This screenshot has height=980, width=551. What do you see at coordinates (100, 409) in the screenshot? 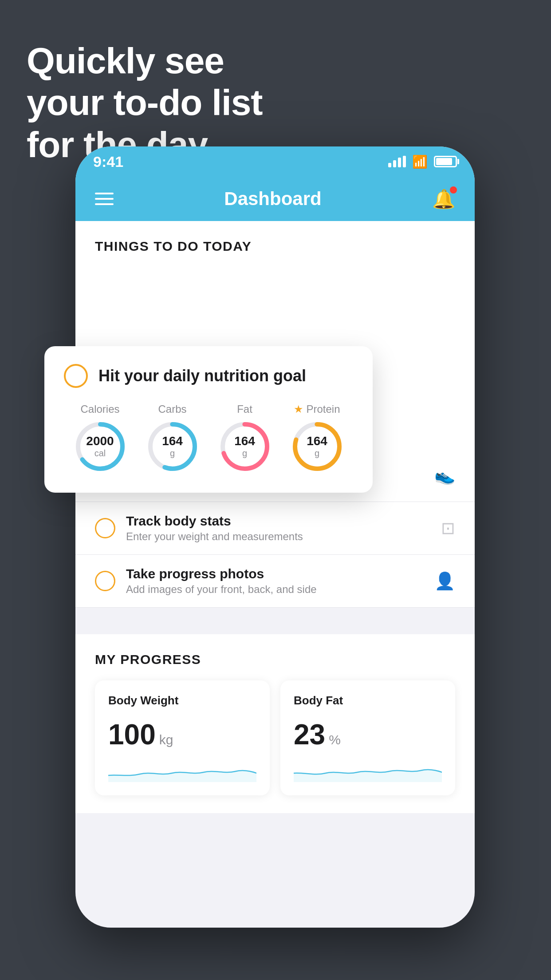
I see `calories-label: Calories` at bounding box center [100, 409].